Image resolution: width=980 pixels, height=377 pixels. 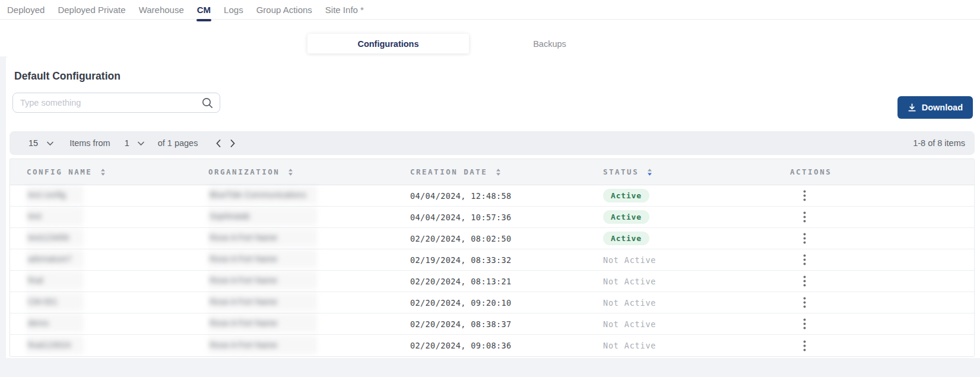 I want to click on nav-item-logs: Logs, so click(x=234, y=9).